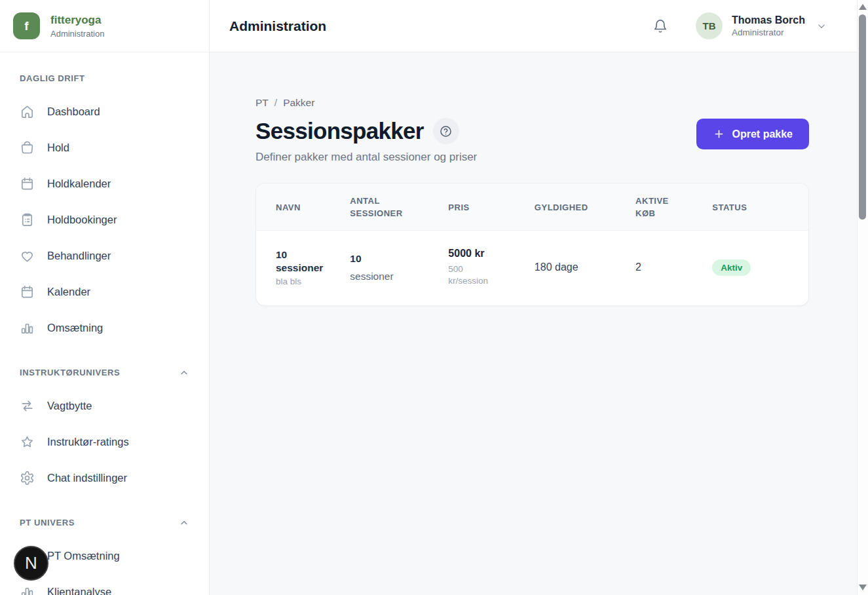  I want to click on user-menu-button, so click(821, 26).